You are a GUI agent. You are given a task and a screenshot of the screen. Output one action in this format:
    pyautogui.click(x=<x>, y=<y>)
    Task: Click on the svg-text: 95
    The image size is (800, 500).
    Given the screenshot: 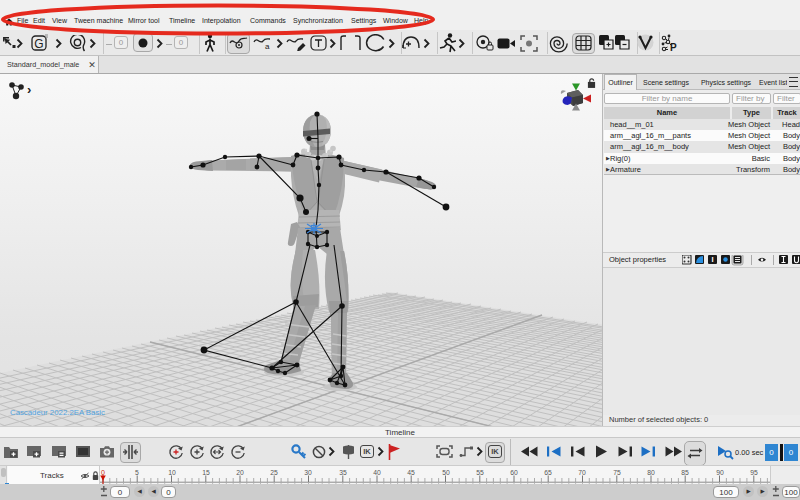 What is the action you would take?
    pyautogui.click(x=754, y=472)
    